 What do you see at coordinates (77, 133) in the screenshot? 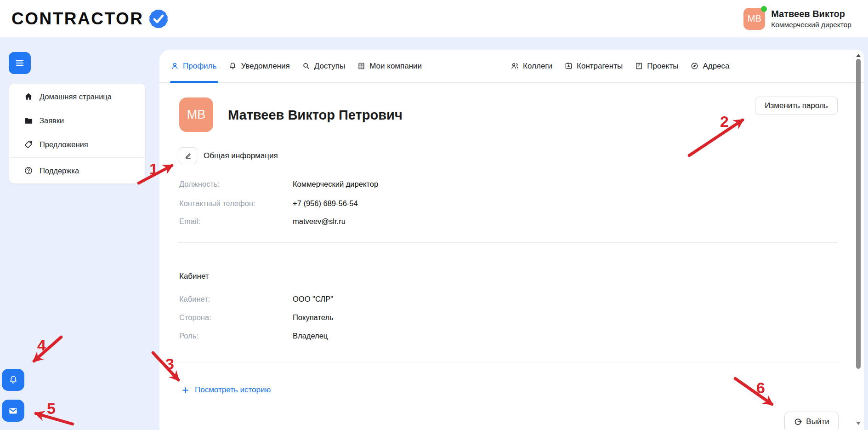
I see `sidebar-nav: Домашняя страница Заявки Предложения Под…` at bounding box center [77, 133].